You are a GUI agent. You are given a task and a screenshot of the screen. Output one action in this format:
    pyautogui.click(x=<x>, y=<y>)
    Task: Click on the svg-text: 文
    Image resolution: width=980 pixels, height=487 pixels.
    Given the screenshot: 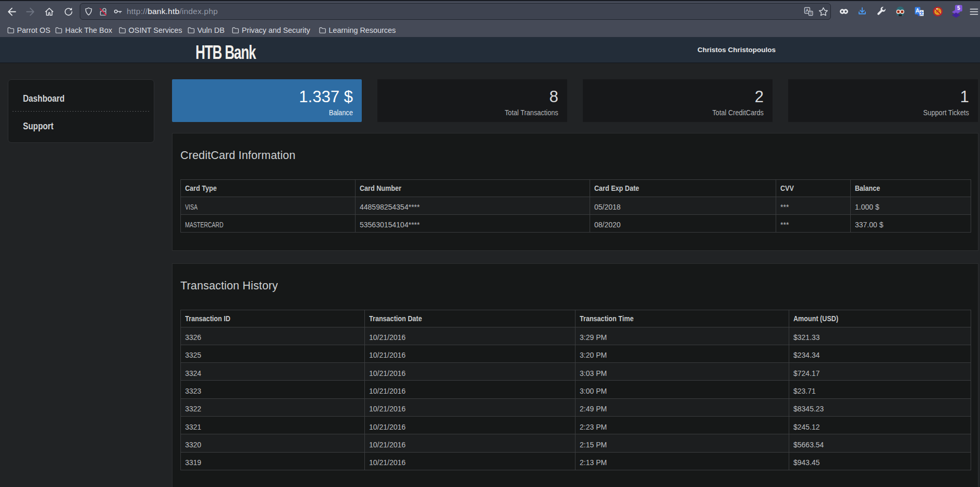 What is the action you would take?
    pyautogui.click(x=922, y=13)
    